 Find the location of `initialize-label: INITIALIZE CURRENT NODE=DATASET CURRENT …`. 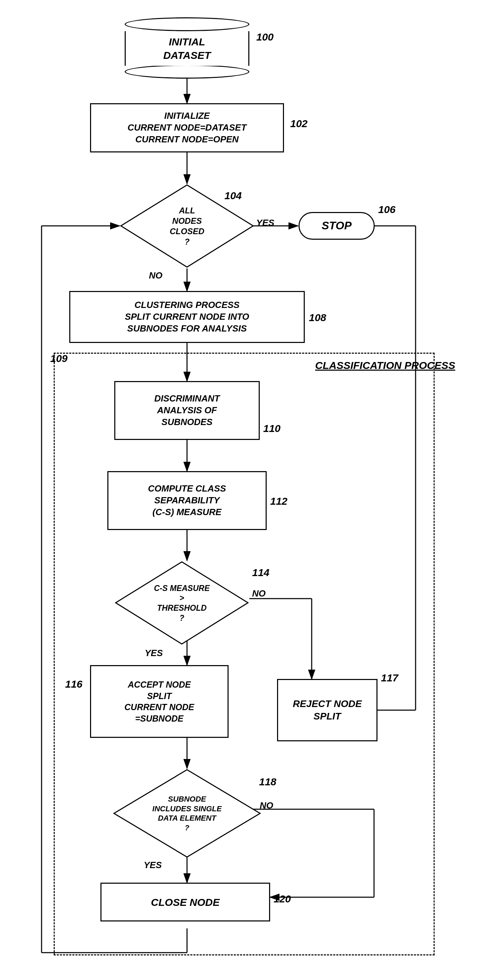

initialize-label: INITIALIZE CURRENT NODE=DATASET CURRENT … is located at coordinates (187, 128).